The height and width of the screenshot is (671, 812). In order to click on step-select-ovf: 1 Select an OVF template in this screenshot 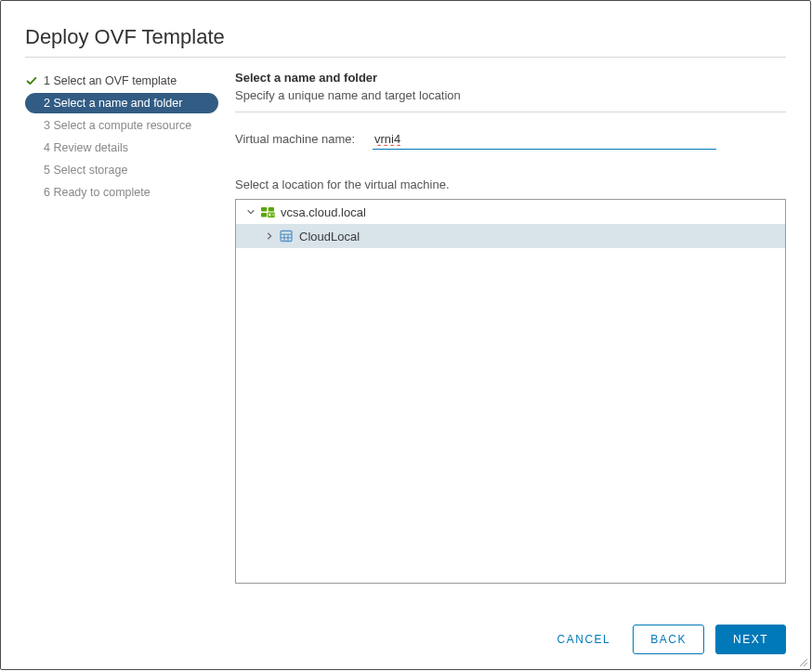, I will do `click(122, 81)`.